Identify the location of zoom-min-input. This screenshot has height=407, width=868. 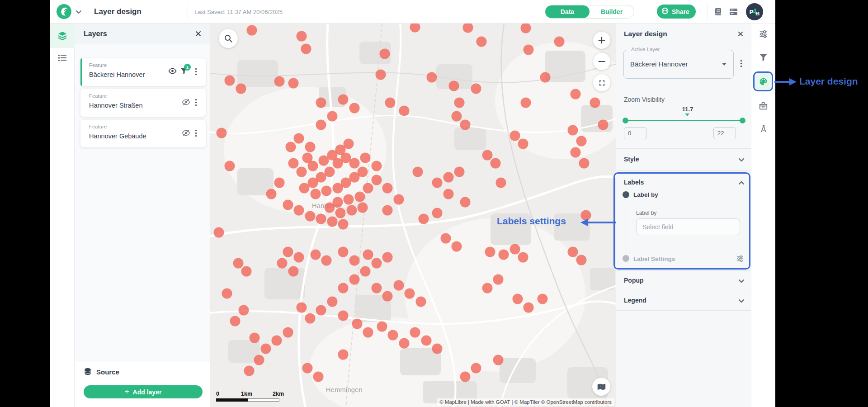
(635, 133).